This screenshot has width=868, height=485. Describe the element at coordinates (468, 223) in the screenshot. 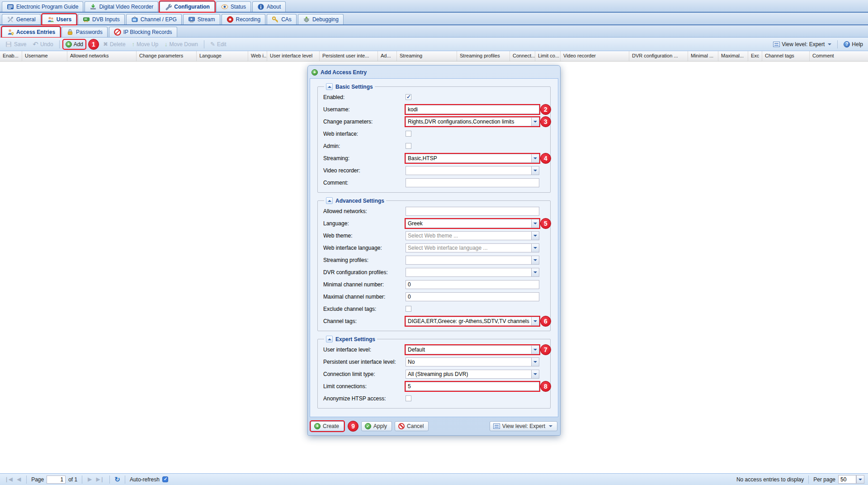

I see `language-input` at that location.